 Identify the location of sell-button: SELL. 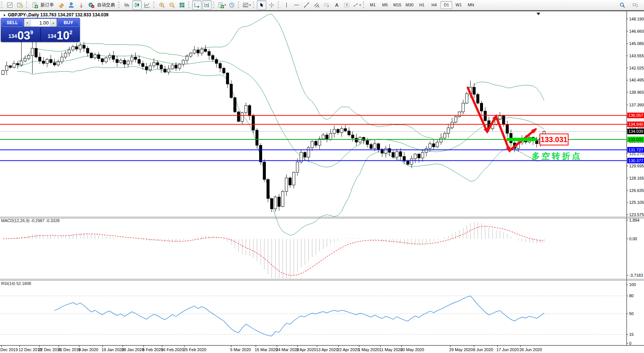
(12, 23).